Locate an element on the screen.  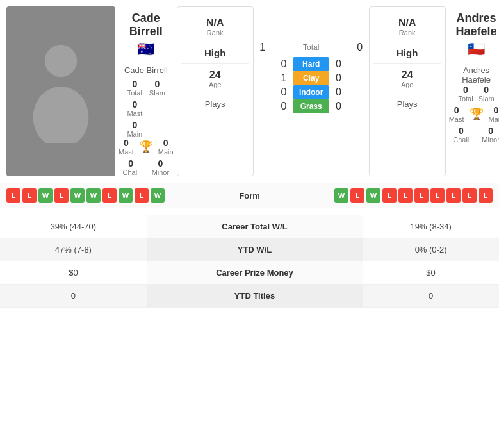
left-stat-mast: 0 Mast is located at coordinates (135, 108).